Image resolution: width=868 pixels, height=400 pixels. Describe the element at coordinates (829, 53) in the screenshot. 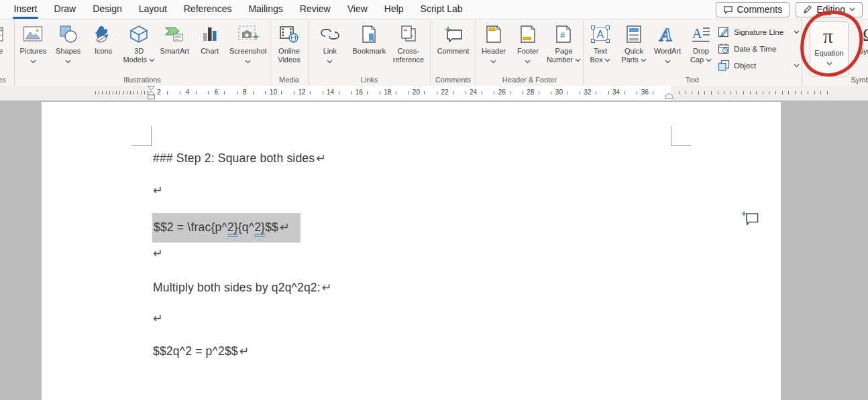

I see `button-label-line: Equation` at that location.